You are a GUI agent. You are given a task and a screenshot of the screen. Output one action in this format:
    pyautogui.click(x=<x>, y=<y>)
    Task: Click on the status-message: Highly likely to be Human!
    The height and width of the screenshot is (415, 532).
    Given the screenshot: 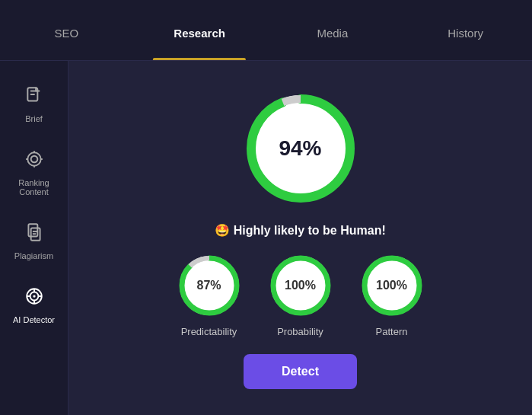 What is the action you would take?
    pyautogui.click(x=310, y=230)
    